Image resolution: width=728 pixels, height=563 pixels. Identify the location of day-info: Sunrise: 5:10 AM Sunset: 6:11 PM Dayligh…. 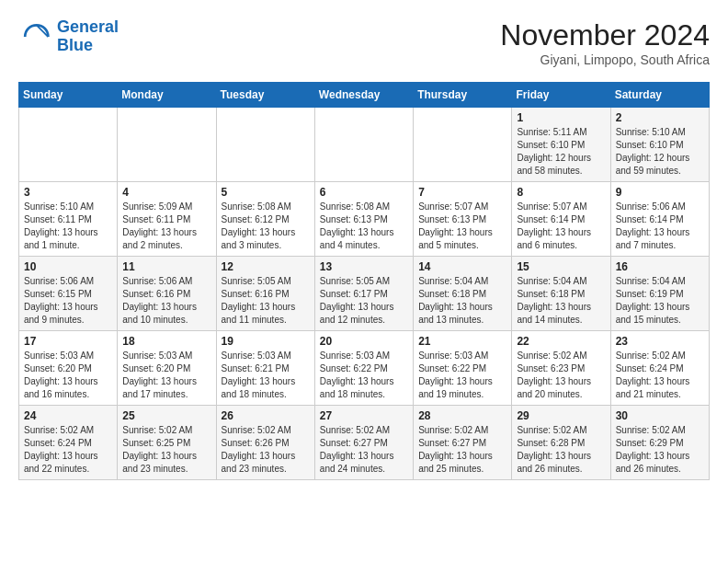
(68, 226).